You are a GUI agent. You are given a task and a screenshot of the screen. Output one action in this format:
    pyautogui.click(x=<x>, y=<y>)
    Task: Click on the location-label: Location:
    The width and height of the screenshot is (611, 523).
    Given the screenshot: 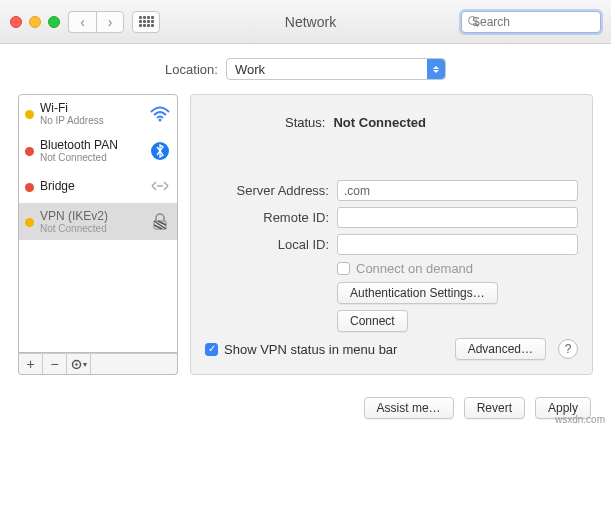 What is the action you would take?
    pyautogui.click(x=192, y=70)
    